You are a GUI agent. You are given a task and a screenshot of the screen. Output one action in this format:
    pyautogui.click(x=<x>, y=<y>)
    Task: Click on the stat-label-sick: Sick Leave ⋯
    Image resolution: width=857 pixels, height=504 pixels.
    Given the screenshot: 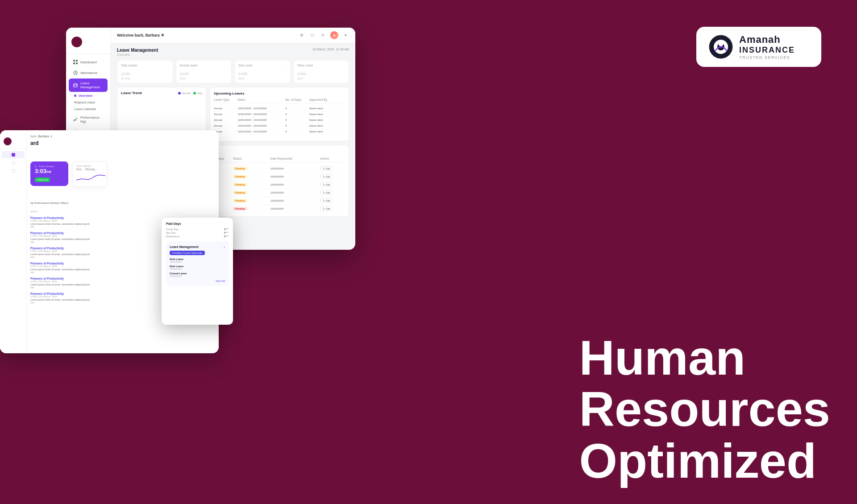 What is the action you would take?
    pyautogui.click(x=262, y=65)
    